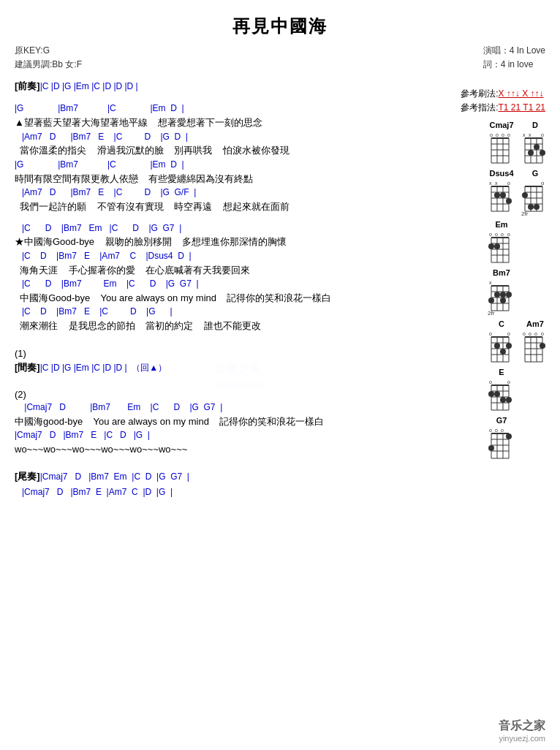  Describe the element at coordinates (535, 197) in the screenshot. I see `chord-g-diagram: o 2fr` at that location.